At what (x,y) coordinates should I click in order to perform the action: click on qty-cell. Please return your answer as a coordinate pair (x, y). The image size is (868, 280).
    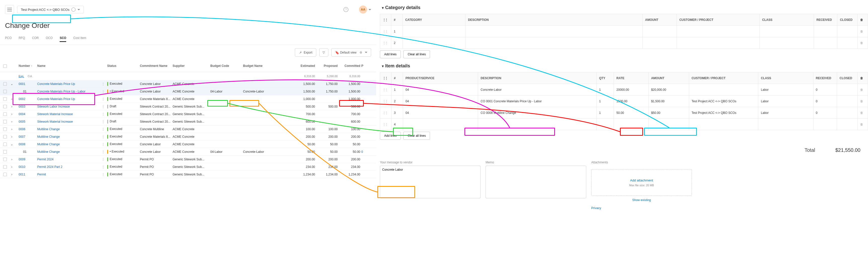
    Looking at the image, I should click on (605, 125).